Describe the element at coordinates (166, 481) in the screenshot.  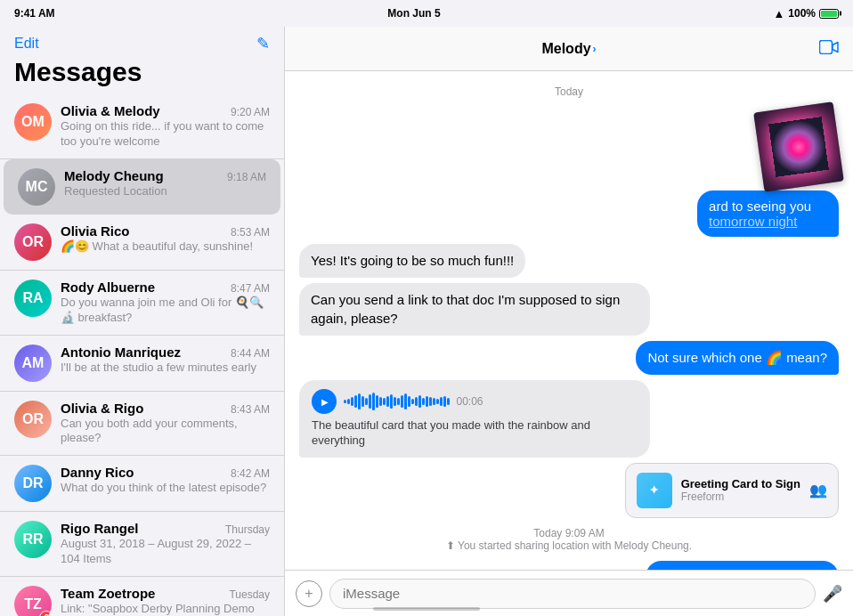
I see `conv-content-danny-rico: Danny Rico 8:42 AM What do you think of …` at that location.